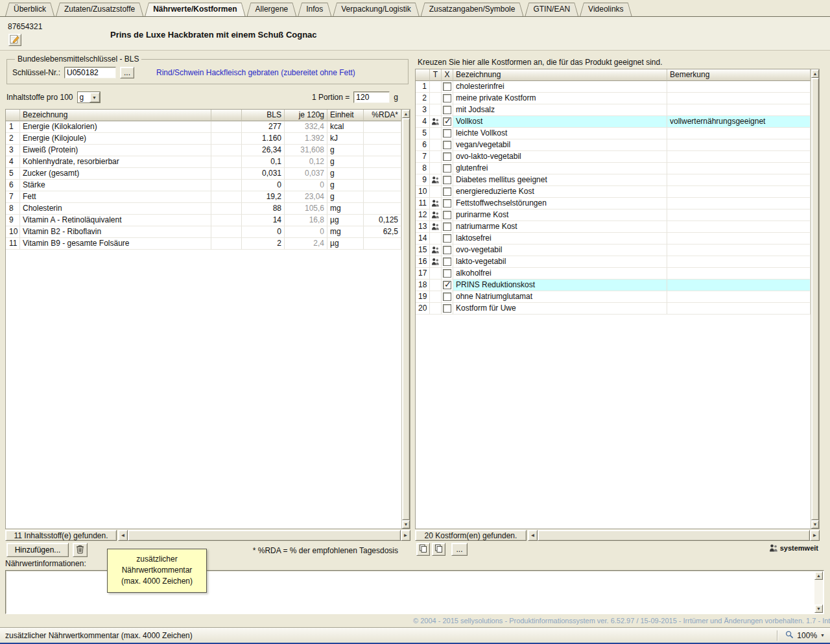 The width and height of the screenshot is (830, 644). I want to click on kostform-row: 4 Vollkost vollwerternährungsgeeignet, so click(613, 122).